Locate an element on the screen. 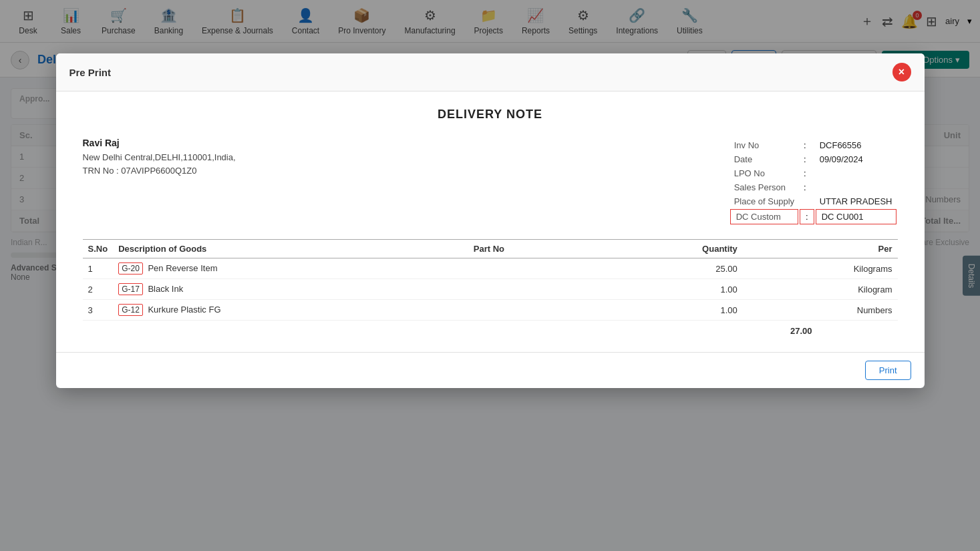 The width and height of the screenshot is (980, 551). doc-header-section: Ravi Raj New Delhi Central,DELHI,110001,… is located at coordinates (490, 182).